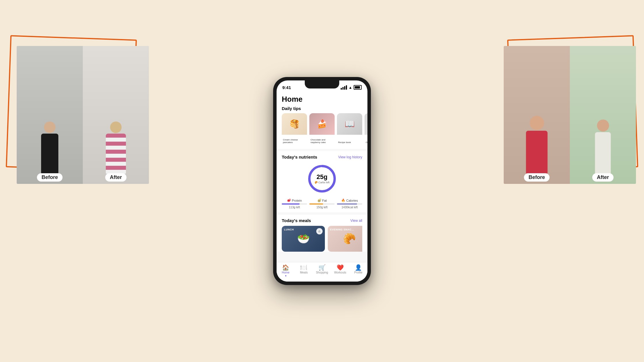 The width and height of the screenshot is (644, 362). Describe the element at coordinates (78, 111) in the screenshot. I see `left-before-after-container: Before After` at that location.